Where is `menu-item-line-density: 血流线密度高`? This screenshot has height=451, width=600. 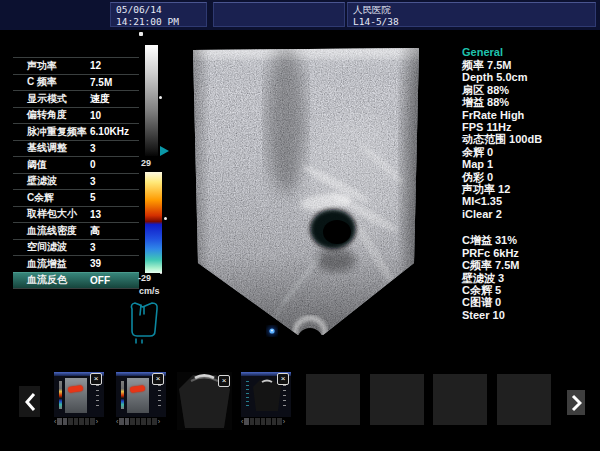
menu-item-line-density: 血流线密度高 is located at coordinates (76, 230).